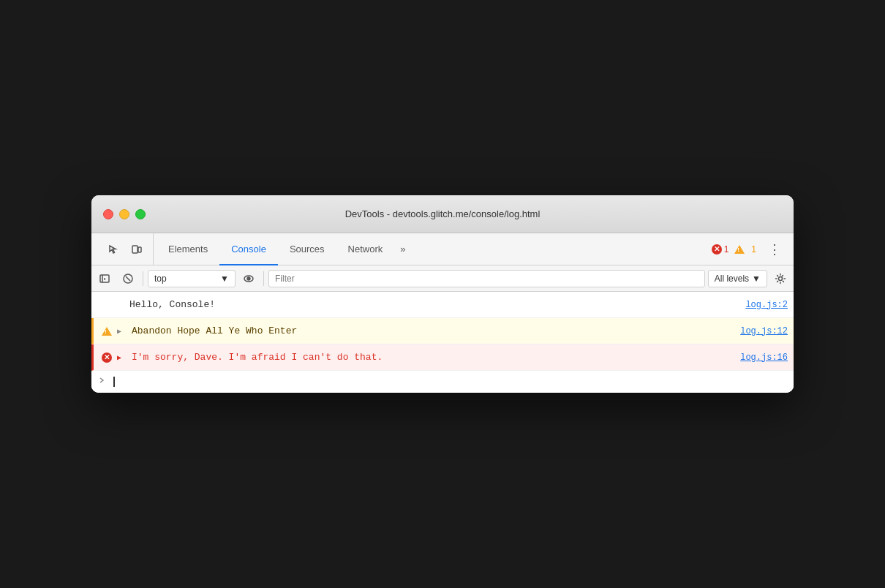 Image resolution: width=885 pixels, height=588 pixels. What do you see at coordinates (140, 214) in the screenshot?
I see `maximize-button` at bounding box center [140, 214].